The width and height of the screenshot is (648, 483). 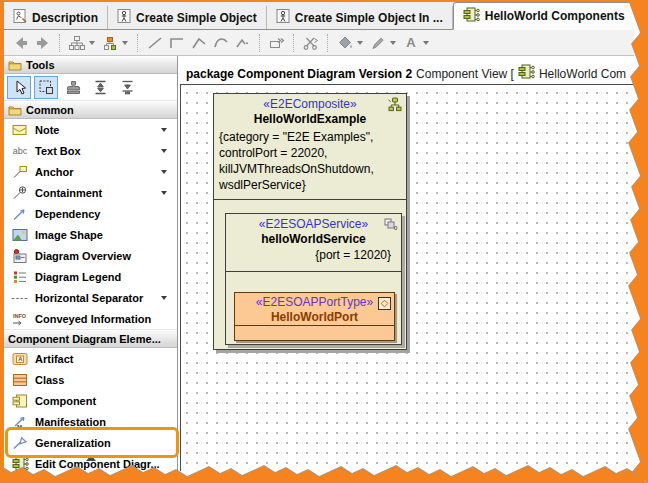 I want to click on palette-item-diagram-overview: Diagram Overview, so click(x=90, y=256).